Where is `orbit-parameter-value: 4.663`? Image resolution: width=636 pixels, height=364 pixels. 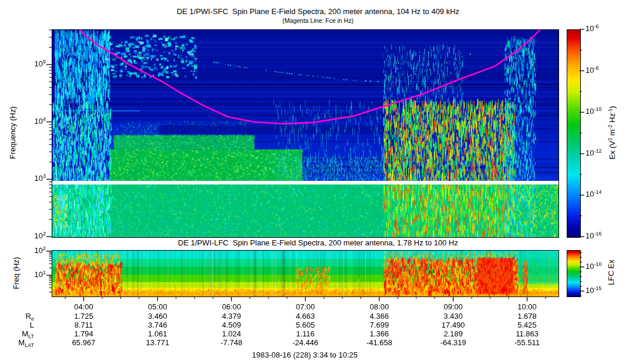 orbit-parameter-value: 4.663 is located at coordinates (305, 316).